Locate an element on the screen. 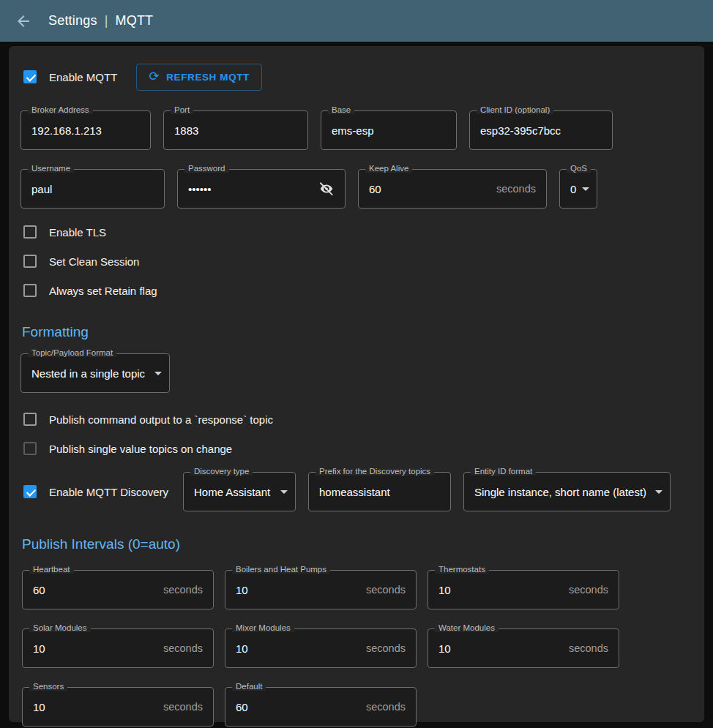  password-field: Password •••••• is located at coordinates (261, 189).